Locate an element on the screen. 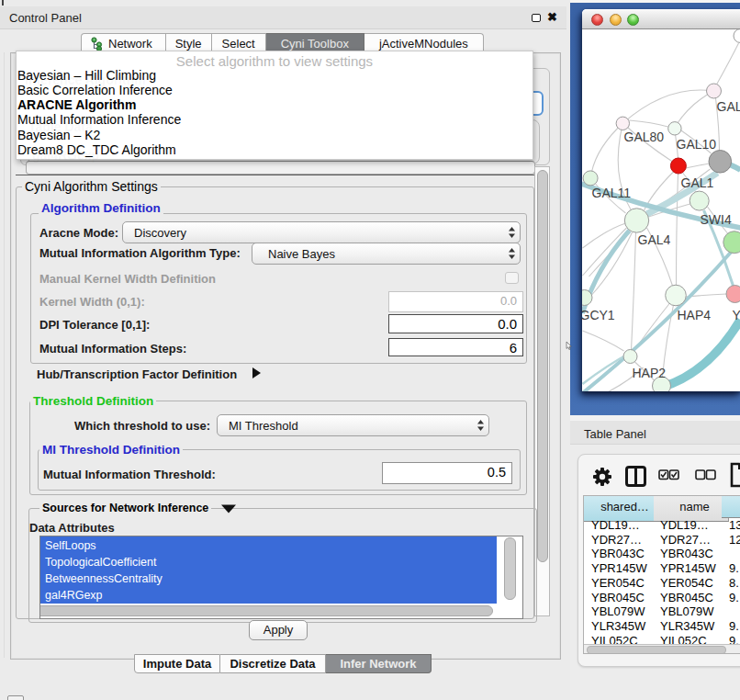 This screenshot has width=740, height=700. svg-text: SWI4 is located at coordinates (715, 220).